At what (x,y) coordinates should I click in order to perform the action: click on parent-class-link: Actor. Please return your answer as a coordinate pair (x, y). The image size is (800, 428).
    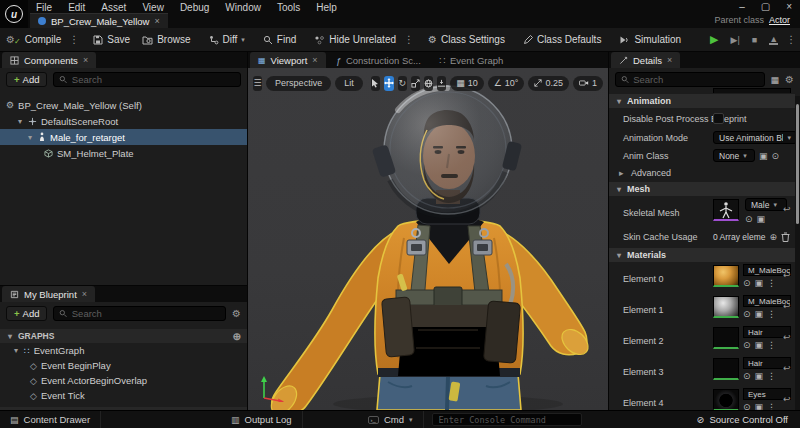
    Looking at the image, I should click on (780, 20).